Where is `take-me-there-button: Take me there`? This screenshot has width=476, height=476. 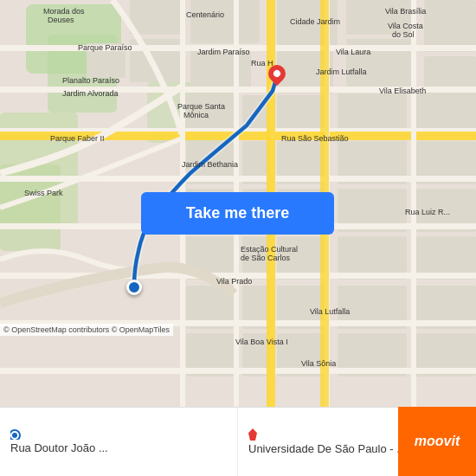 take-me-there-button: Take me there is located at coordinates (237, 213).